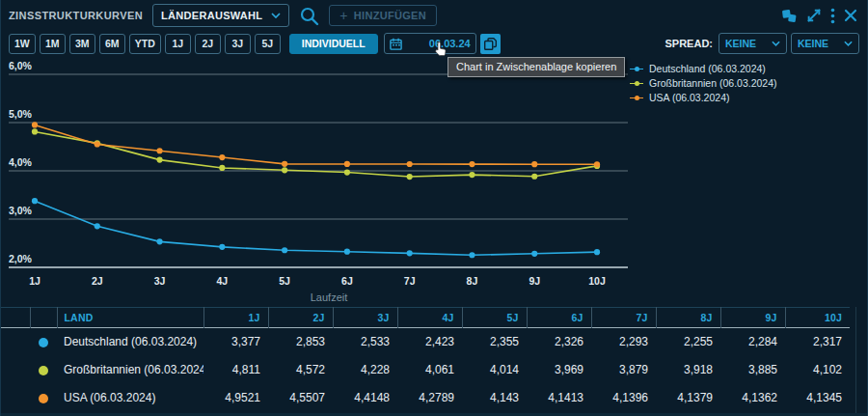  What do you see at coordinates (235, 371) in the screenshot?
I see `value-cell: 4,811` at bounding box center [235, 371].